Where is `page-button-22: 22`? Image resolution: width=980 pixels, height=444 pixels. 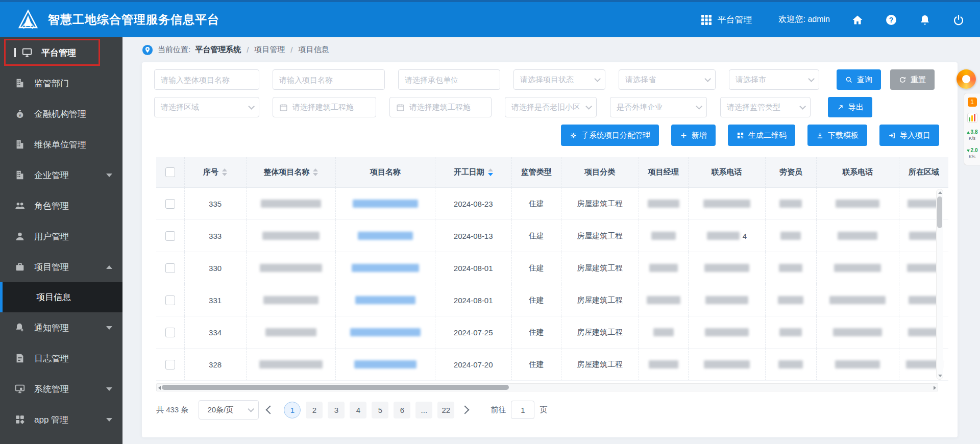 page-button-22: 22 is located at coordinates (446, 410).